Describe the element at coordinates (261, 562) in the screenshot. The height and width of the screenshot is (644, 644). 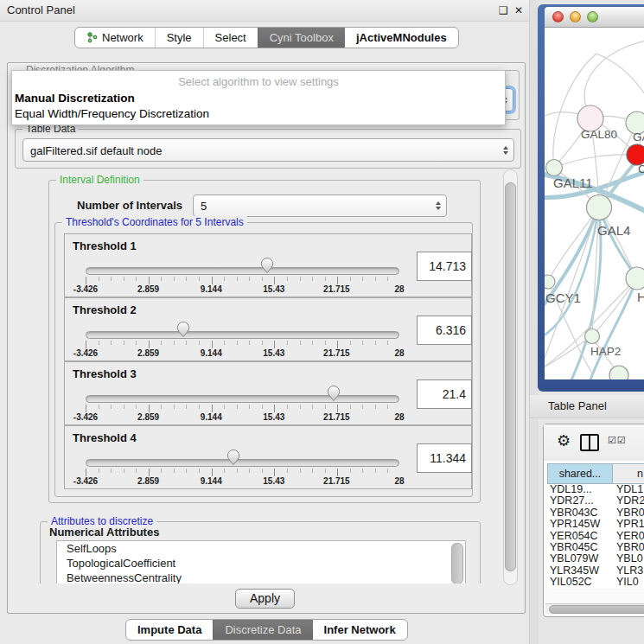
I see `numerical-attributes-list: SelfLoops TopologicalCoefficient Between…` at that location.